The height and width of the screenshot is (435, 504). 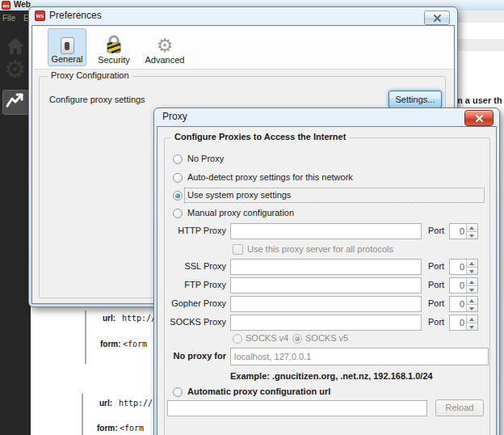 I want to click on settings-button: Settings..., so click(x=415, y=99).